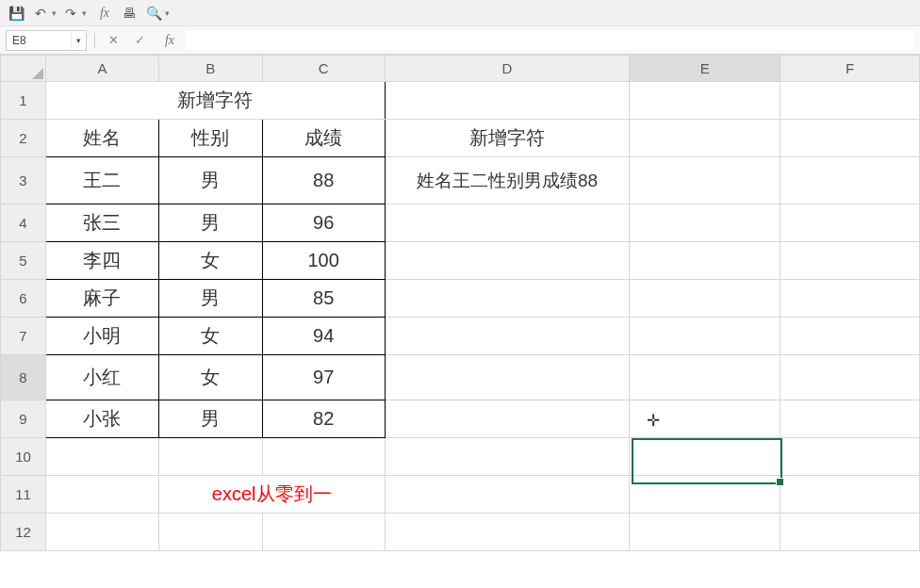 This screenshot has width=920, height=588. What do you see at coordinates (24, 419) in the screenshot?
I see `row-header-9: 9` at bounding box center [24, 419].